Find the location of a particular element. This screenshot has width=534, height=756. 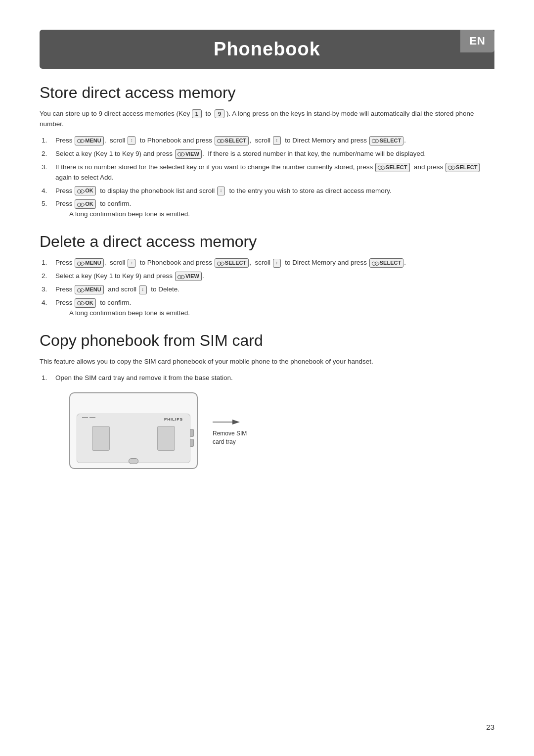

section-copy-title: Copy phonebook from SIM card is located at coordinates (267, 340).